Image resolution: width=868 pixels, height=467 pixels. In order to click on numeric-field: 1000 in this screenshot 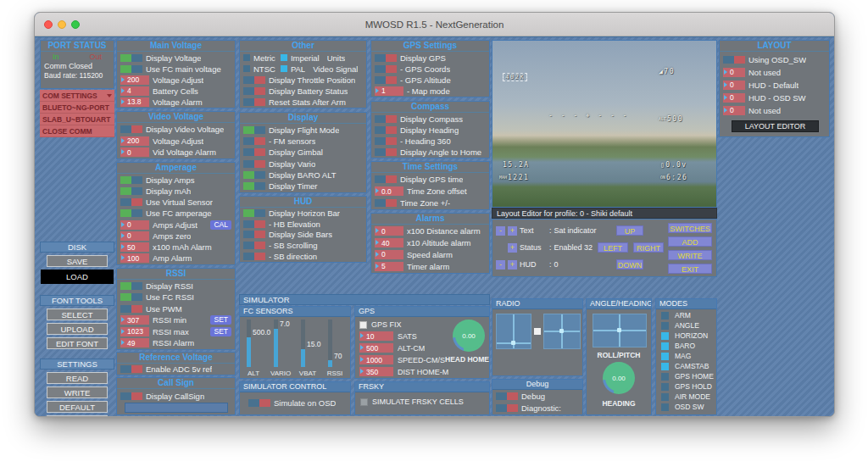, I will do `click(376, 359)`.